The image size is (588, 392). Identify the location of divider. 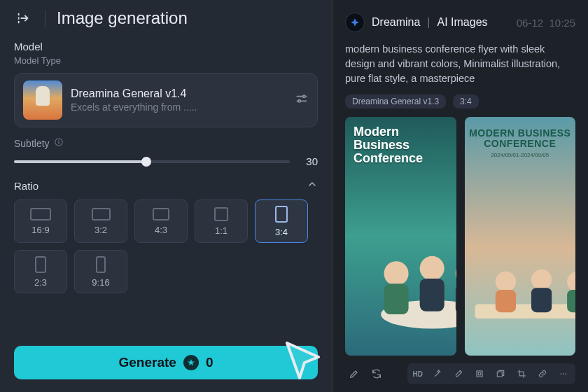
(45, 18).